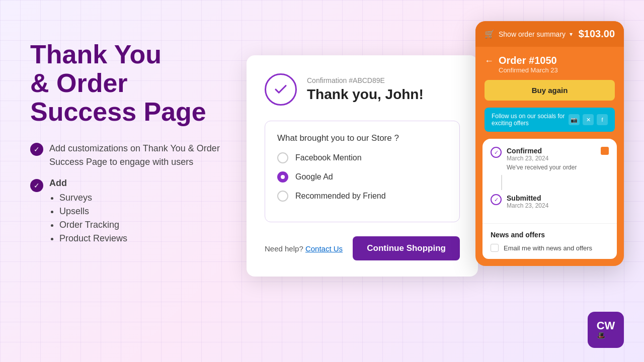 The image size is (644, 362). What do you see at coordinates (606, 326) in the screenshot?
I see `cw-logo-text: CW` at bounding box center [606, 326].